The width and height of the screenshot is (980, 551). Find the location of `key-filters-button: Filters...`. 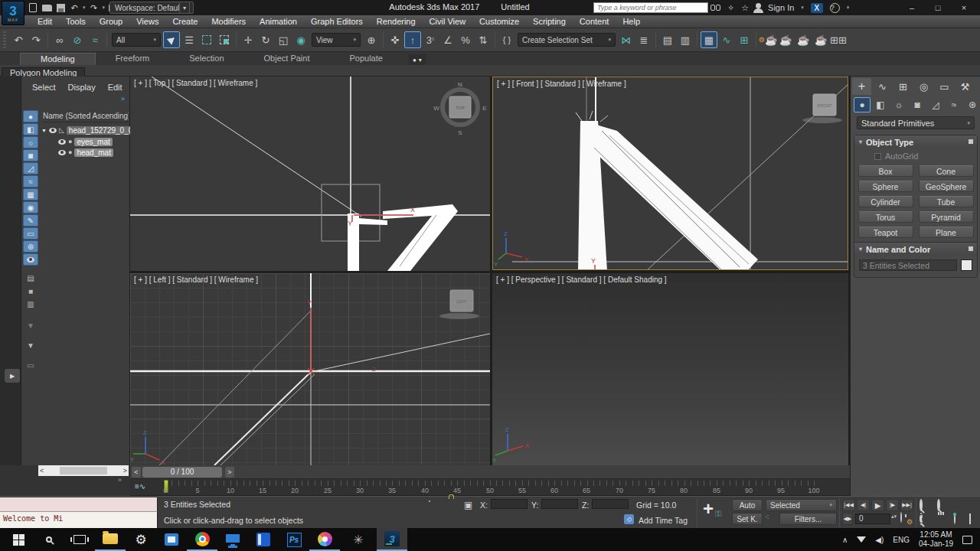

key-filters-button: Filters... is located at coordinates (808, 519).